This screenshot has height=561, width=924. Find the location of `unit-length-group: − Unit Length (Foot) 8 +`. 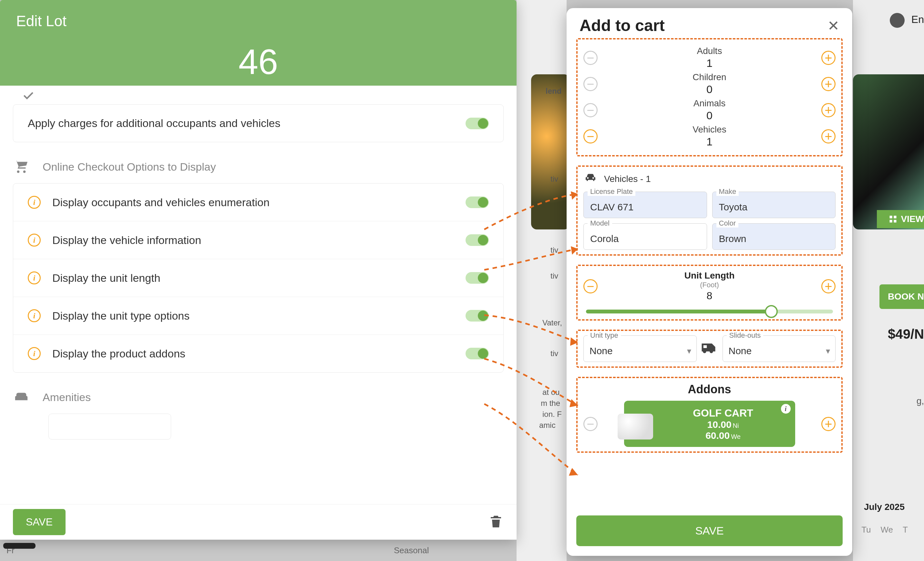

unit-length-group: − Unit Length (Foot) 8 + is located at coordinates (710, 293).